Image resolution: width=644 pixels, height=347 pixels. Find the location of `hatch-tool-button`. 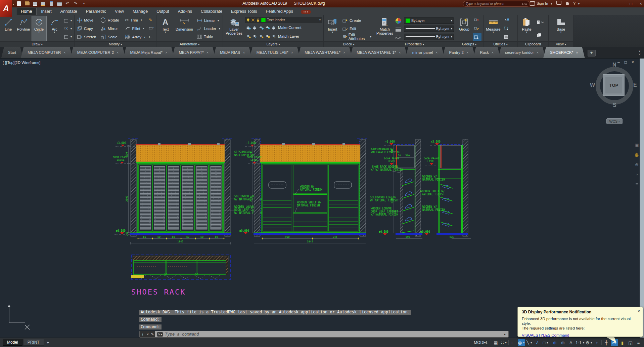

hatch-tool-button is located at coordinates (68, 37).